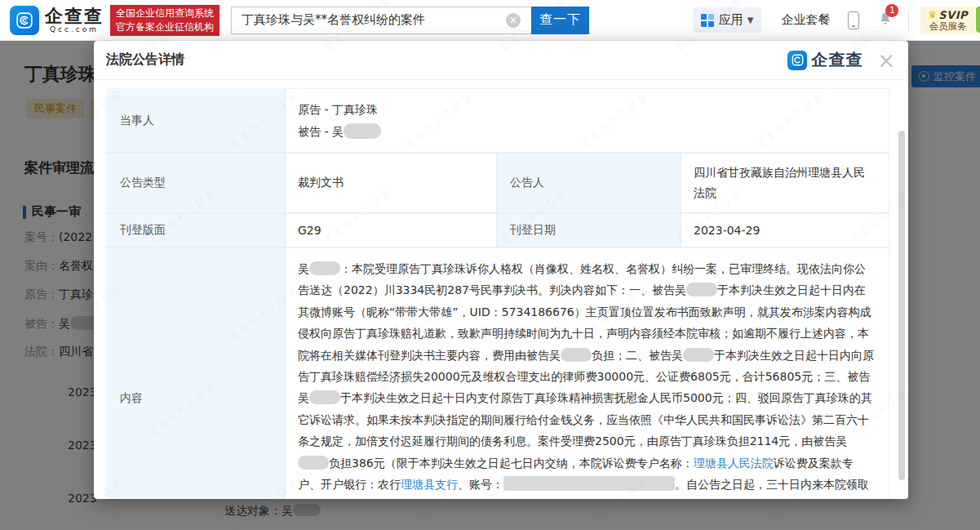 Image resolution: width=980 pixels, height=530 pixels. I want to click on type-label: 公告类型, so click(196, 183).